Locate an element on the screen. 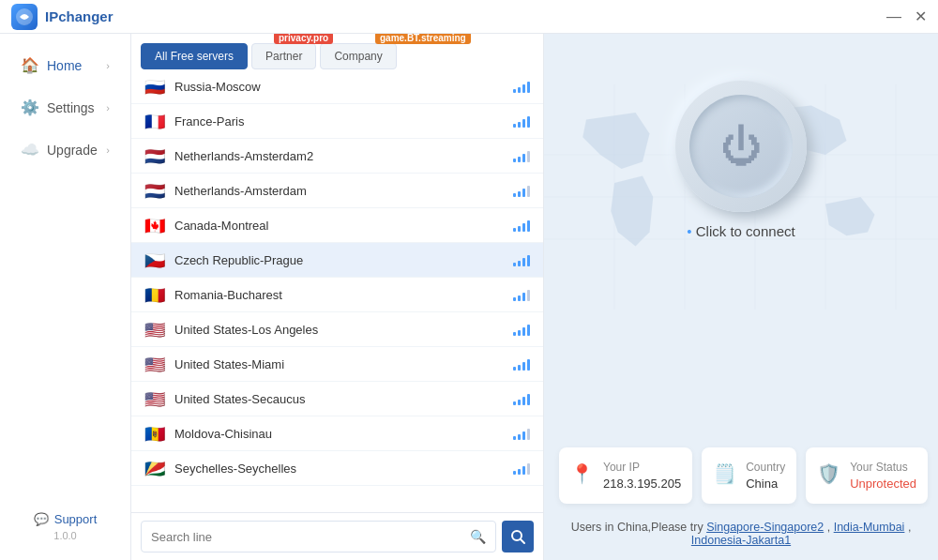 This screenshot has height=560, width=938. server-list-item: 🇨🇦Canada-Montreal is located at coordinates (338, 225).